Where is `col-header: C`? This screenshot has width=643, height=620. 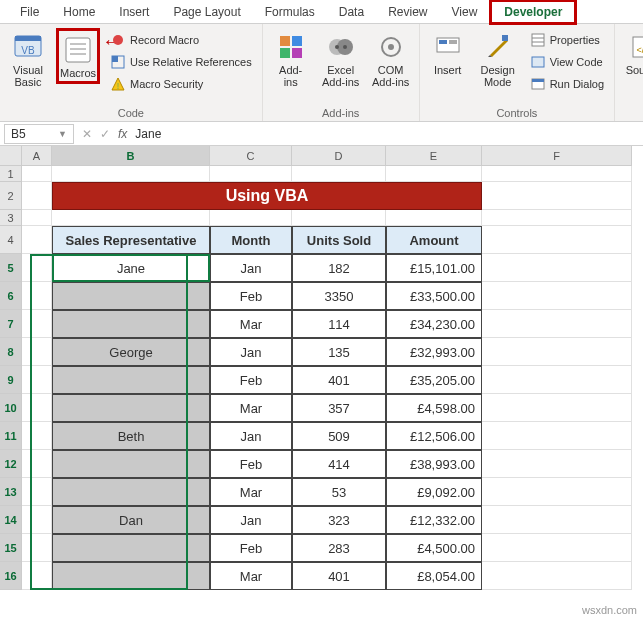
col-header: C is located at coordinates (251, 156).